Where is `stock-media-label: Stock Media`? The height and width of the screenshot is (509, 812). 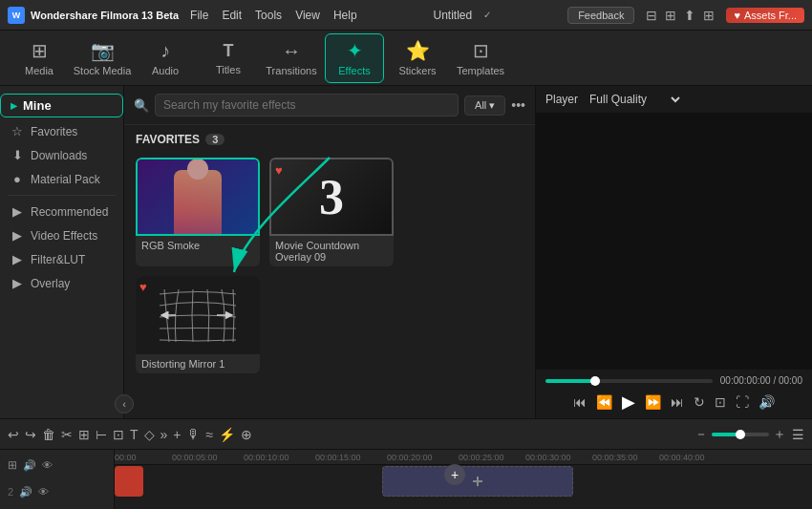 stock-media-label: Stock Media is located at coordinates (103, 71).